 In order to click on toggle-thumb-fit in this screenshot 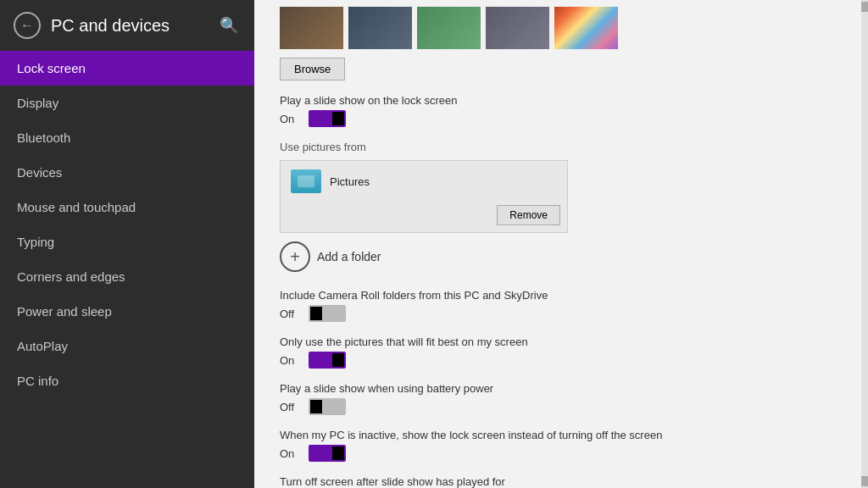, I will do `click(338, 360)`.